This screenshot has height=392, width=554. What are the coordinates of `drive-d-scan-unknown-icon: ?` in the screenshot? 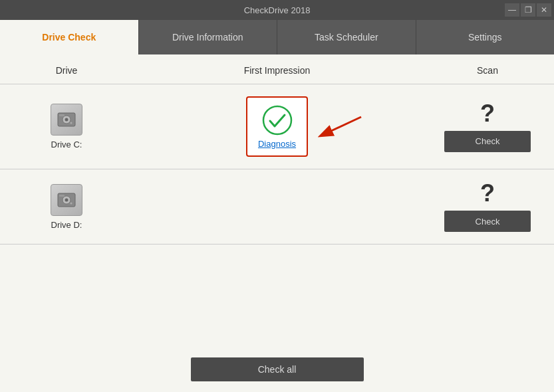 It's located at (487, 193).